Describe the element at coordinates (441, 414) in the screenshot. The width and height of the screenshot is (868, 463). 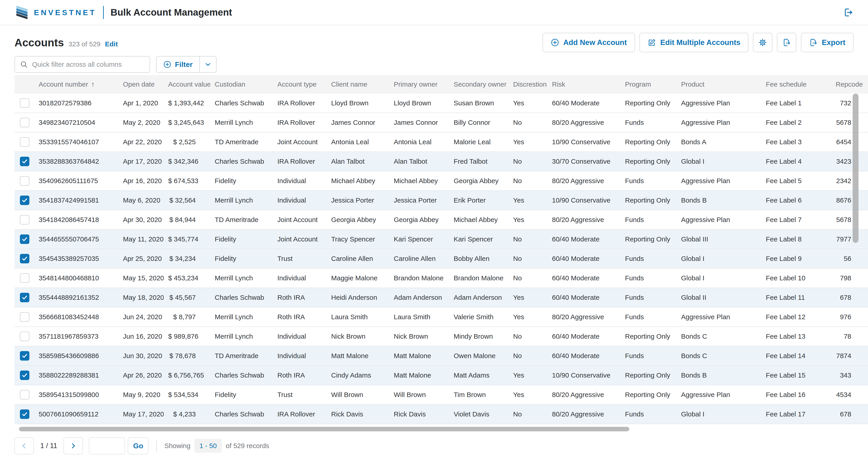
I see `table-row: 5007661090659112 May 17, 2020 $ 4,233 Ch…` at that location.